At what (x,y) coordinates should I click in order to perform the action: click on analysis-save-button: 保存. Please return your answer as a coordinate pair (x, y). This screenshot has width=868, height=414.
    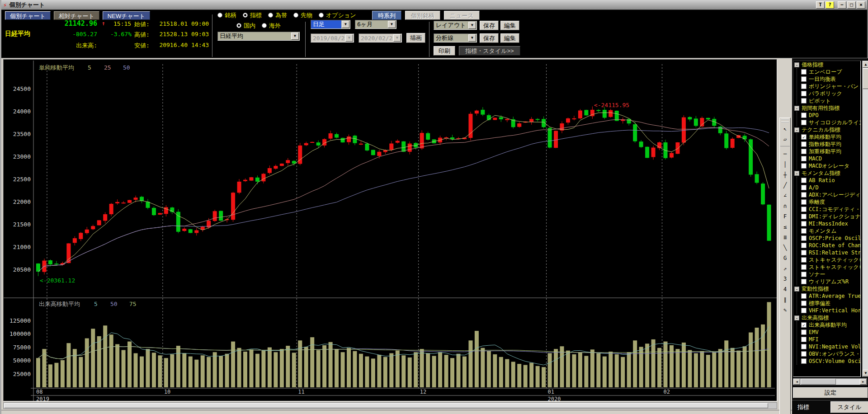
    Looking at the image, I should click on (489, 38).